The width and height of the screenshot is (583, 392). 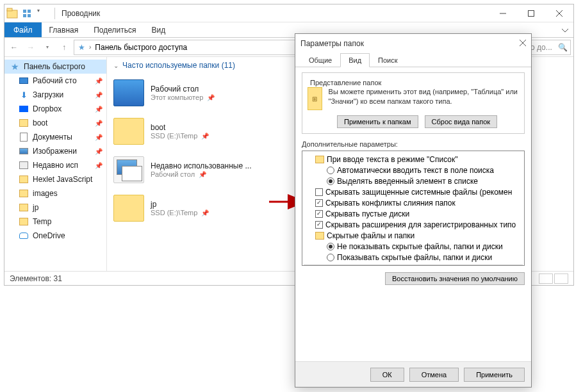 What do you see at coordinates (55, 81) in the screenshot?
I see `sidebar-item: Рабочий сто📌` at bounding box center [55, 81].